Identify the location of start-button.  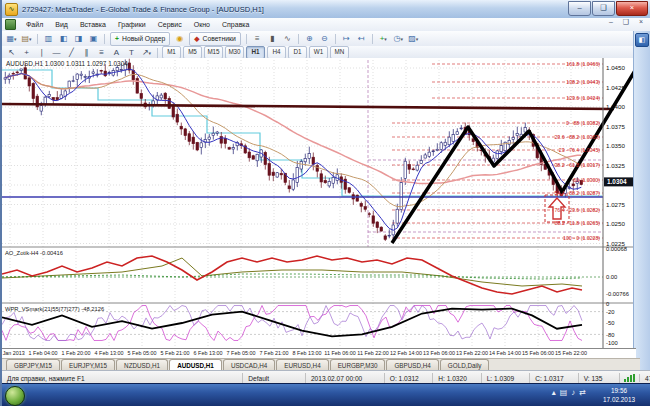
(15, 396).